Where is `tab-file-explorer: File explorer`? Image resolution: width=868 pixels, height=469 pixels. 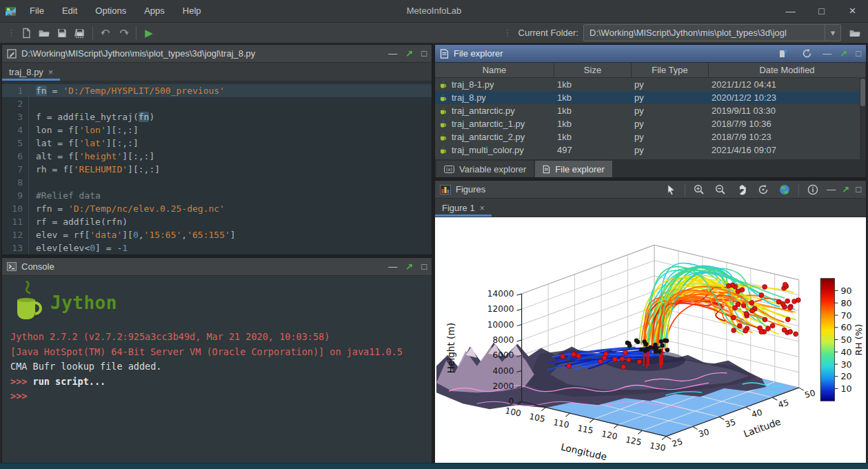 tab-file-explorer: File explorer is located at coordinates (574, 169).